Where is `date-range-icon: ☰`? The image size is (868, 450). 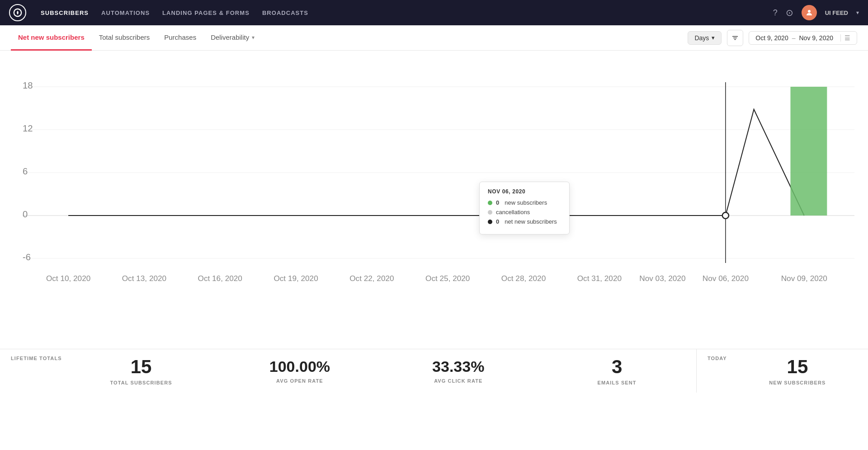 date-range-icon: ☰ is located at coordinates (847, 38).